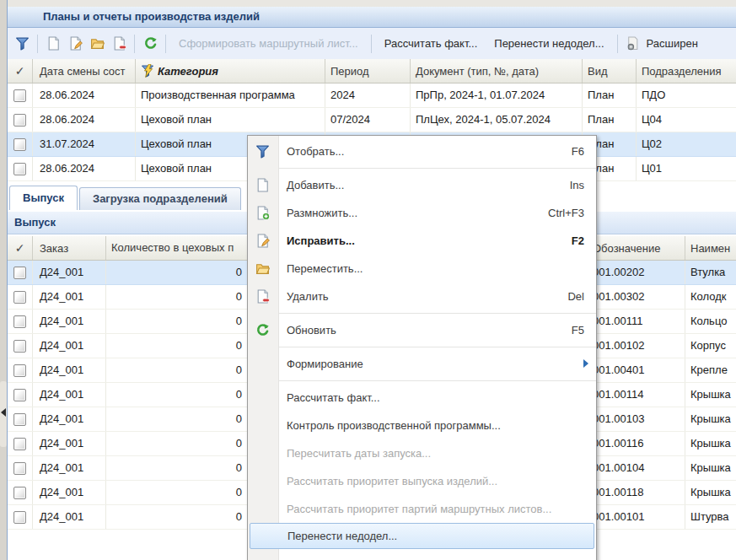 The width and height of the screenshot is (736, 560). Describe the element at coordinates (53, 44) in the screenshot. I see `add-button` at that location.